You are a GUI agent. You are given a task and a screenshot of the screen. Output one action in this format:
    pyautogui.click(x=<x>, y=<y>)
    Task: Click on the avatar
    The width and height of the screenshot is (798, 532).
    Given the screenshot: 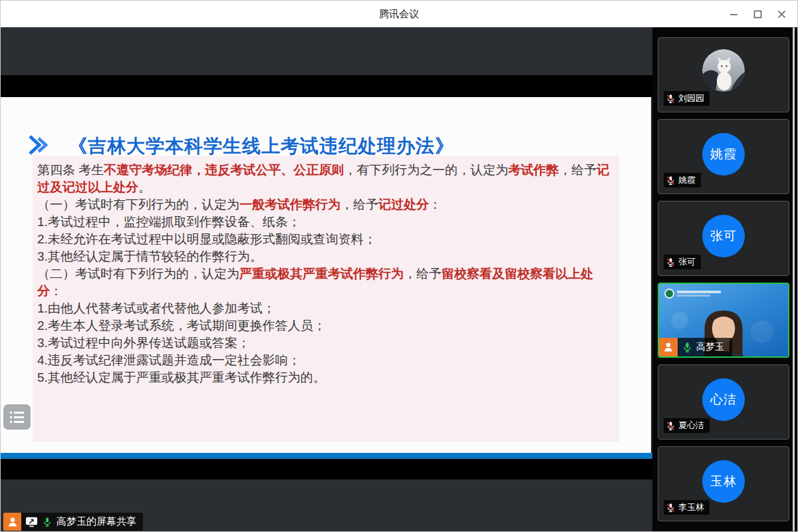 What is the action you would take?
    pyautogui.click(x=724, y=70)
    